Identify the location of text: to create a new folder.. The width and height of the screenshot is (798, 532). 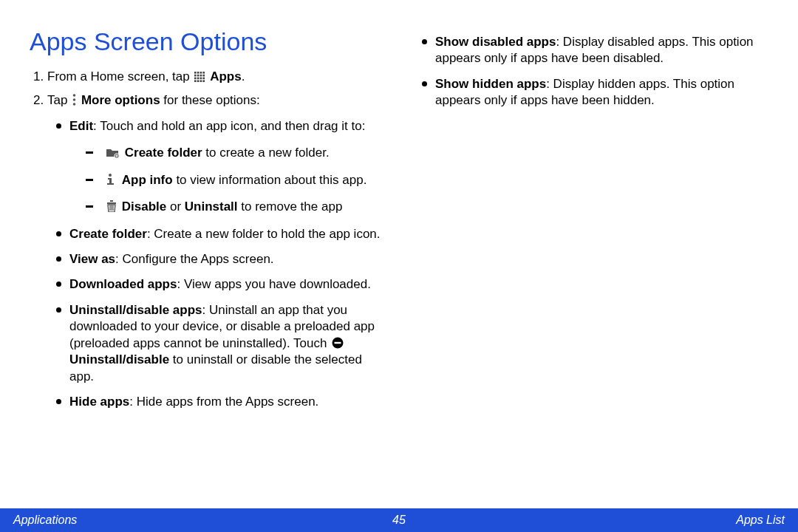
(266, 152).